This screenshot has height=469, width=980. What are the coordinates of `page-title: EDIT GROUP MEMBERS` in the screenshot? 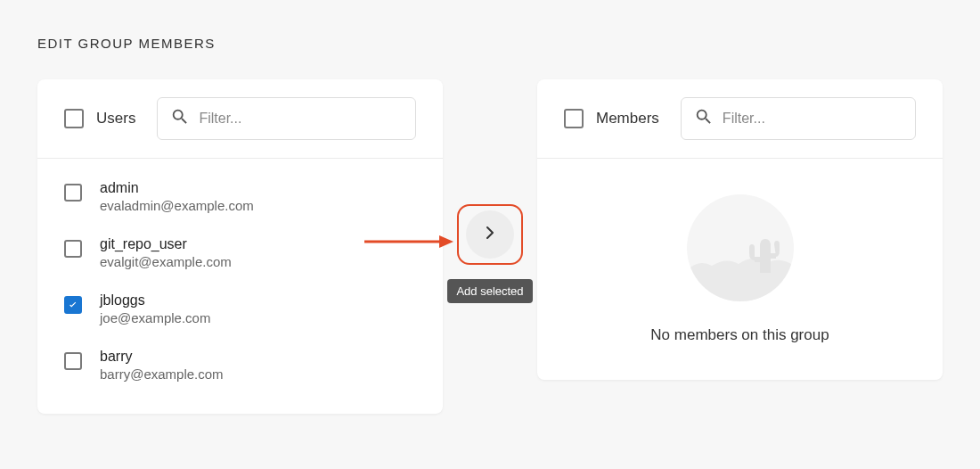 It's located at (490, 43).